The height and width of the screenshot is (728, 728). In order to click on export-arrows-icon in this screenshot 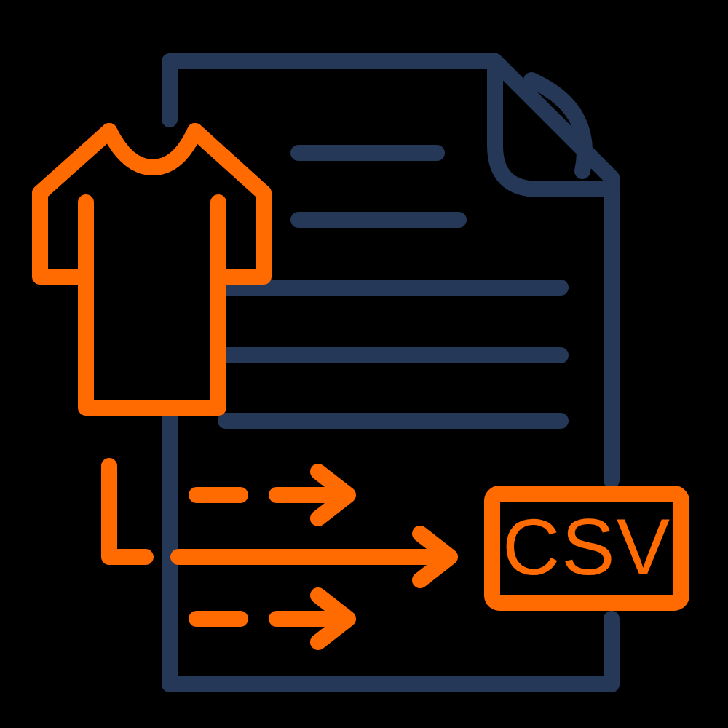, I will do `click(280, 554)`.